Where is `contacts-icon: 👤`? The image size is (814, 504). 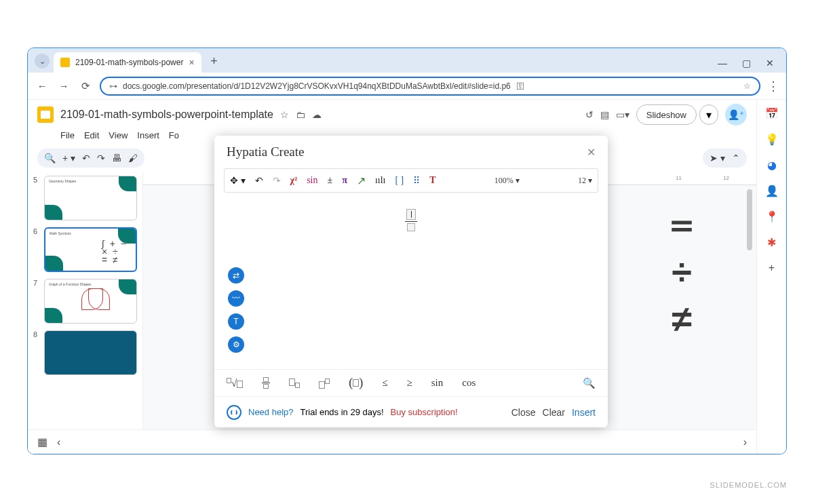
contacts-icon: 👤 is located at coordinates (772, 191).